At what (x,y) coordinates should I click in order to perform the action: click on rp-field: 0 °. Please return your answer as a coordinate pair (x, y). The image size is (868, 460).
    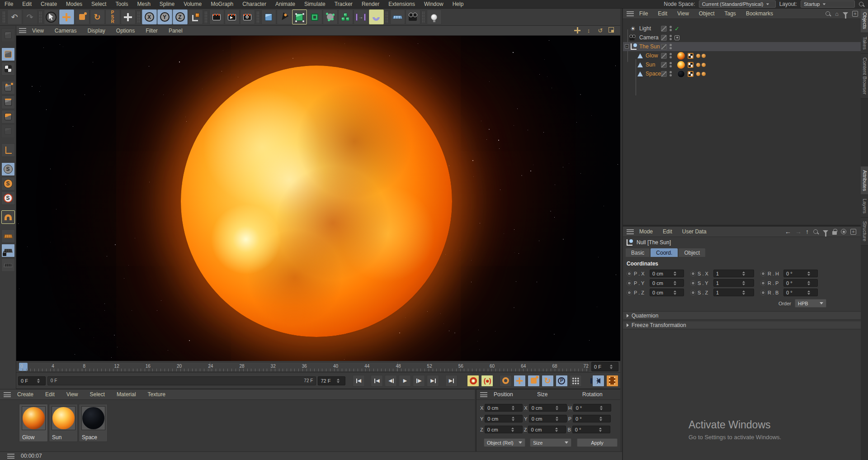
    Looking at the image, I should click on (801, 283).